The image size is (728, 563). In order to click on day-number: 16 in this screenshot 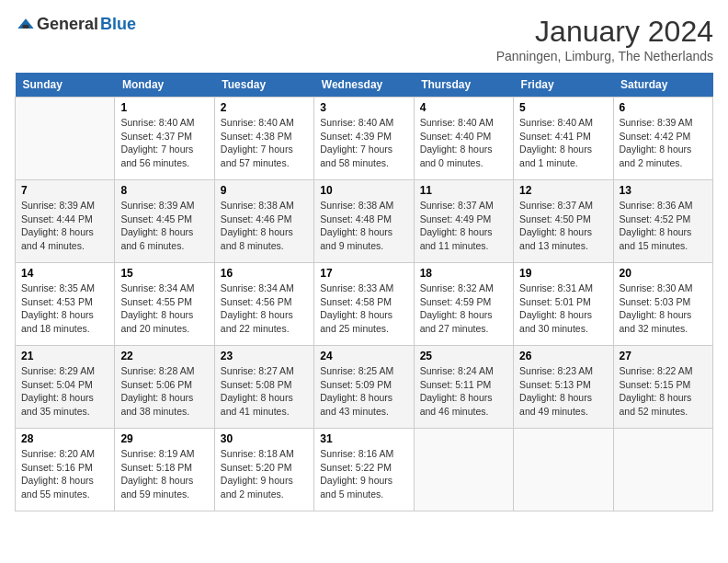, I will do `click(265, 273)`.